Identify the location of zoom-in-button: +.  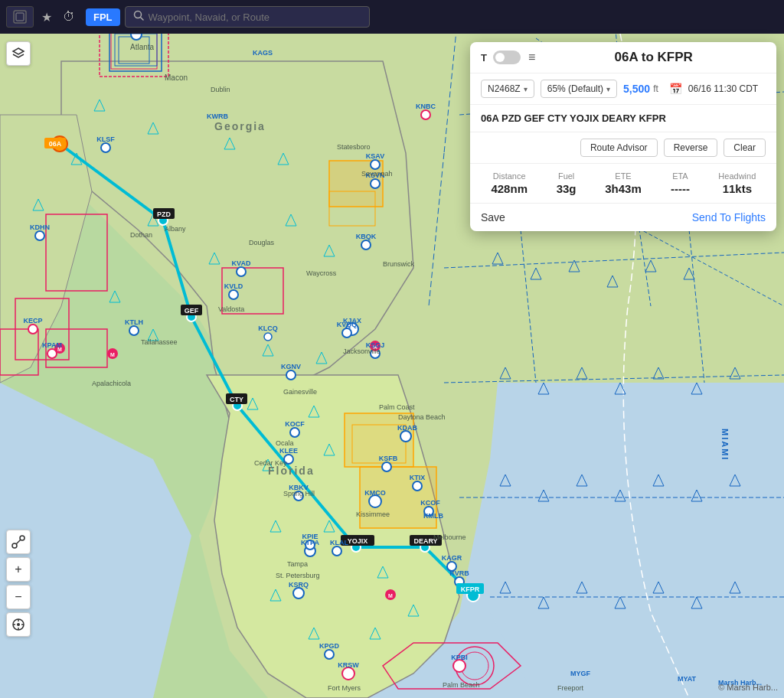
(18, 569).